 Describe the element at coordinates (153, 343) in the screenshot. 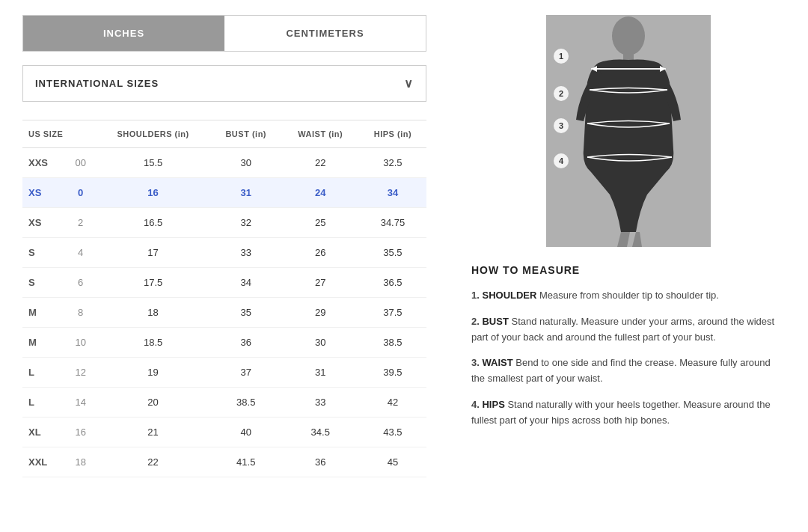

I see `shoulders-value: 18.5` at that location.